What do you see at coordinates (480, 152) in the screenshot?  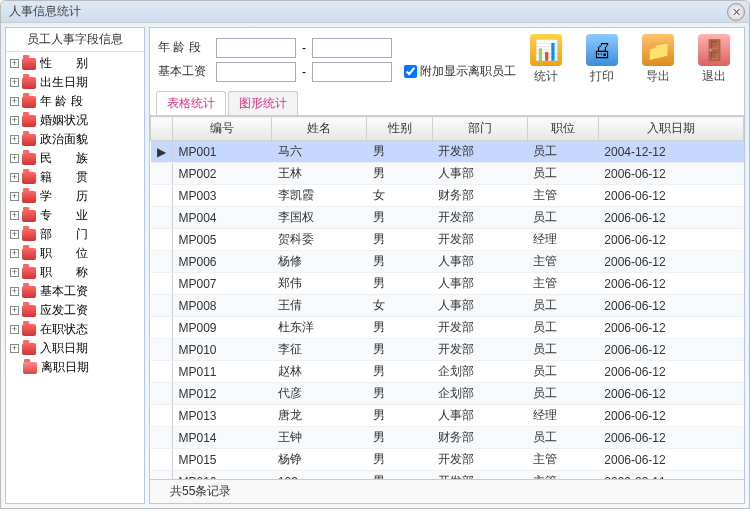 I see `cell: 开发部` at bounding box center [480, 152].